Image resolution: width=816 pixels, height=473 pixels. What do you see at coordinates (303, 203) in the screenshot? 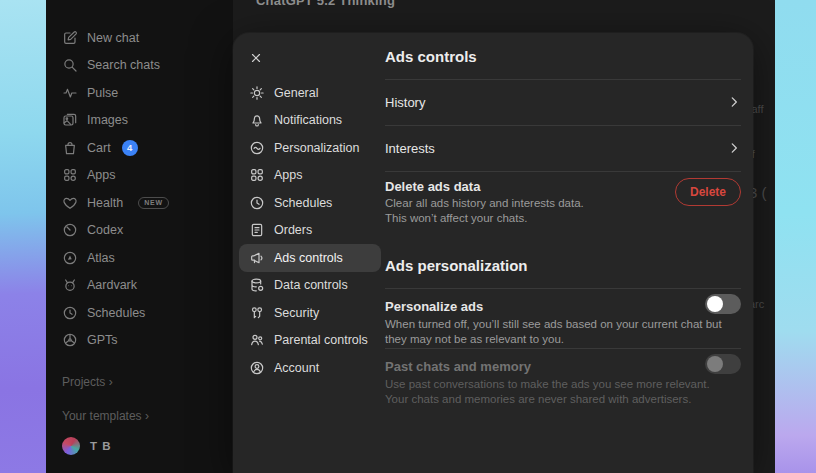
I see `settings-tab-label: Schedules` at bounding box center [303, 203].